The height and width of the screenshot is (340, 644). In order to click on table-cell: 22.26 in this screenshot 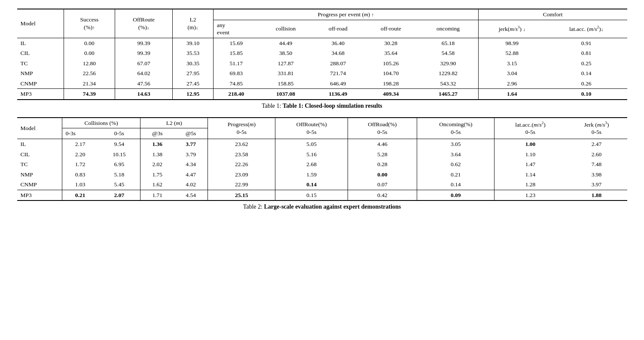, I will do `click(241, 164)`.